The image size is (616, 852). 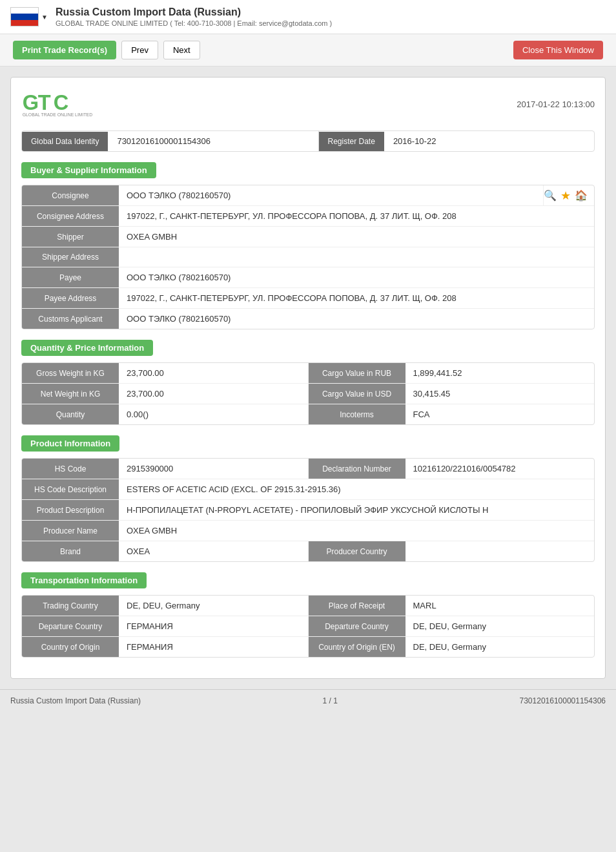 I want to click on svg-text: GLOBAL TRADE ONLINE LIMITED, so click(x=57, y=115).